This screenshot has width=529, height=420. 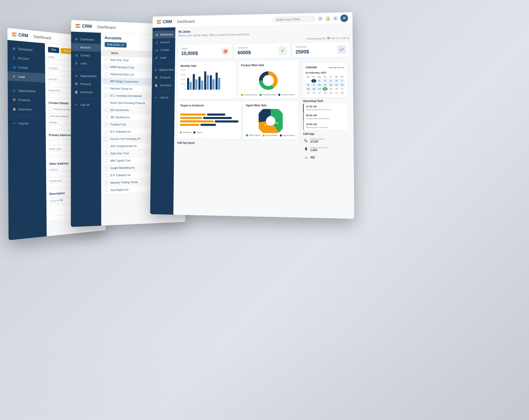 What do you see at coordinates (159, 22) in the screenshot?
I see `logo-bar-r2` at bounding box center [159, 22].